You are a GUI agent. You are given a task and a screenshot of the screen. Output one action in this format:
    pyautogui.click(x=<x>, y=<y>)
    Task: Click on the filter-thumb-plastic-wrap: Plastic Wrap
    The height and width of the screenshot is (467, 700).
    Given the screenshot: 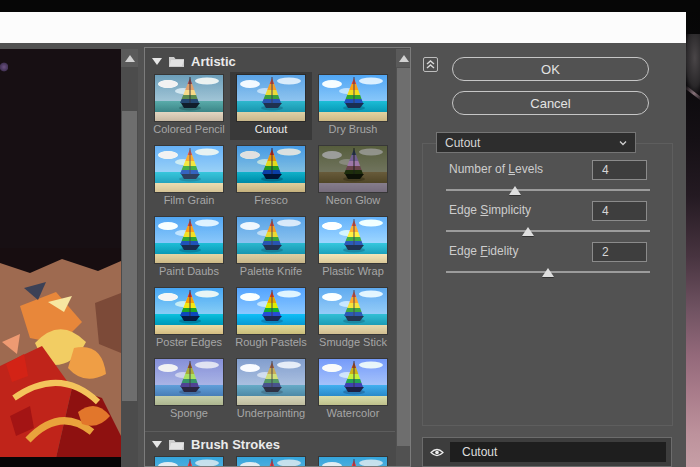 What is the action you would take?
    pyautogui.click(x=353, y=248)
    